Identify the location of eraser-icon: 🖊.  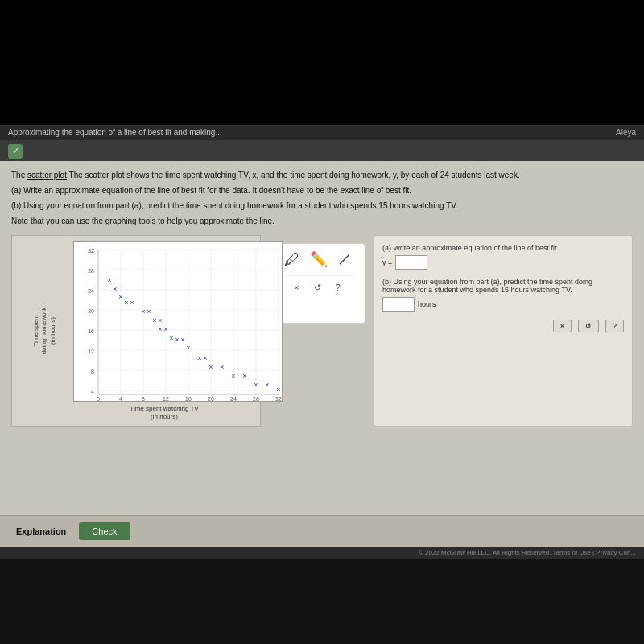
(292, 259).